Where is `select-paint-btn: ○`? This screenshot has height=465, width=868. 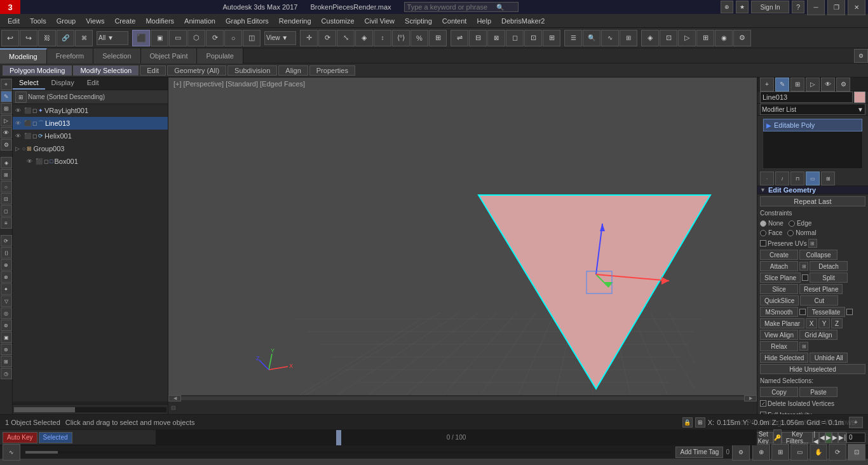
select-paint-btn: ○ is located at coordinates (233, 38).